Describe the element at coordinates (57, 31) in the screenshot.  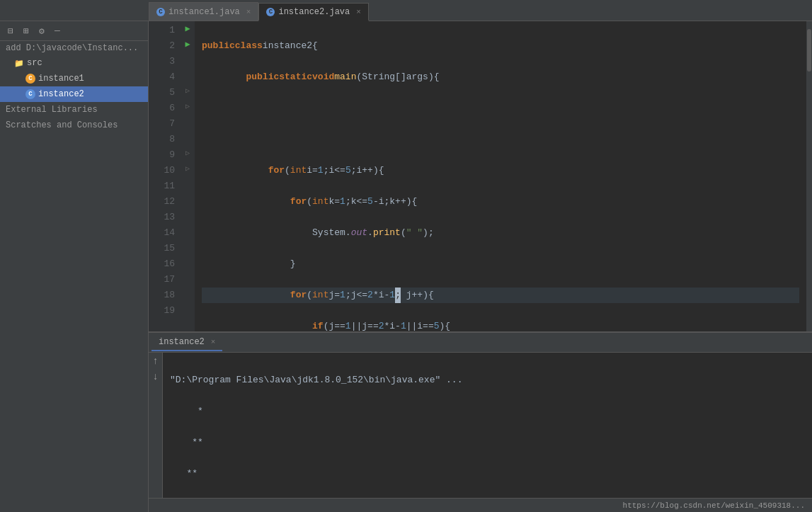
I see `minimize-icon: —` at that location.